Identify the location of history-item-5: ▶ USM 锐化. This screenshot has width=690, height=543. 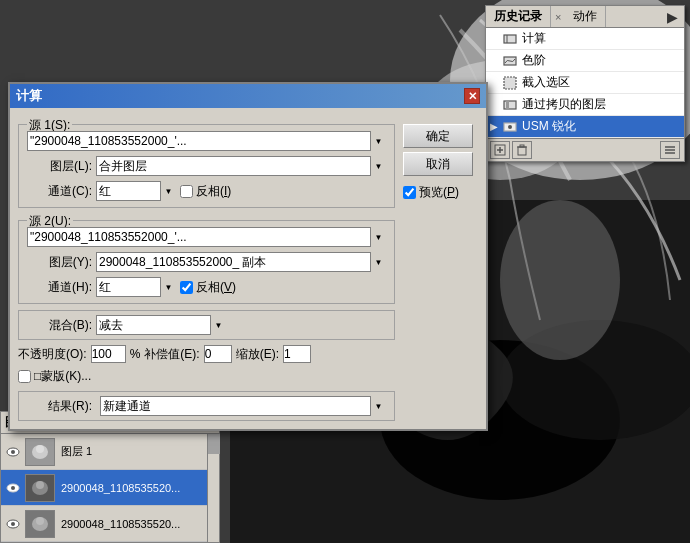
(585, 127).